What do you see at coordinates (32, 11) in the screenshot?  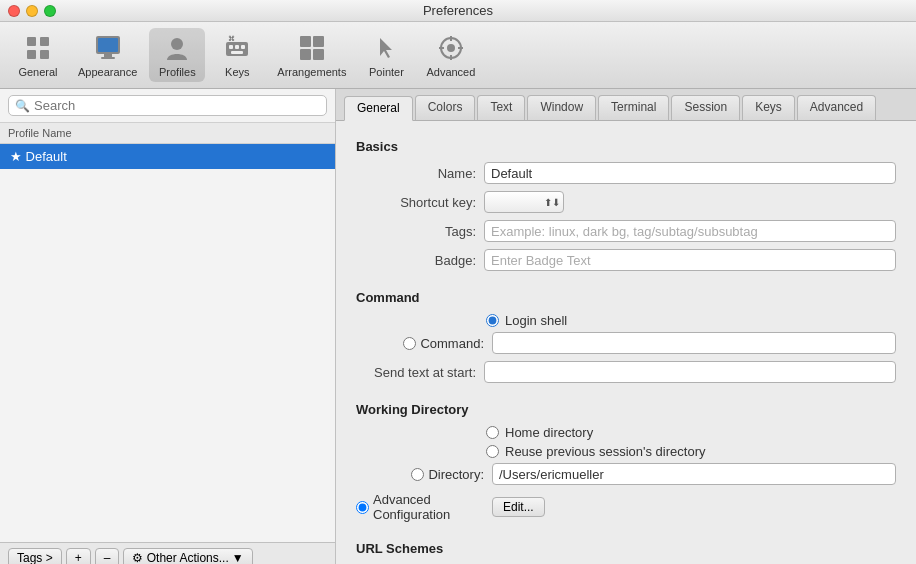 I see `titlebar-buttons` at bounding box center [32, 11].